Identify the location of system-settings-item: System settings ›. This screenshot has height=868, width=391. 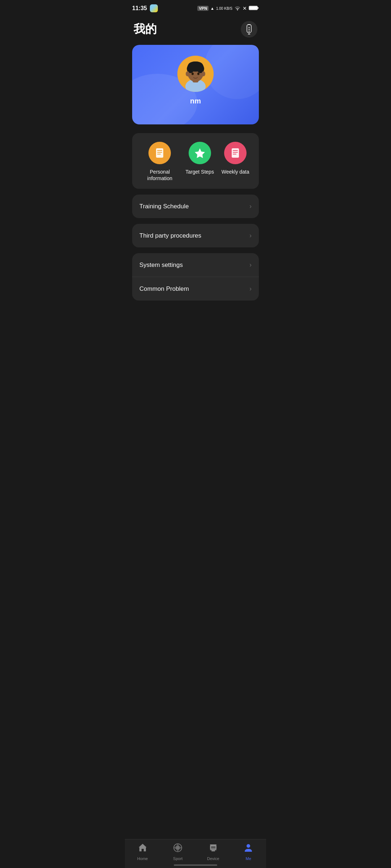
(196, 265).